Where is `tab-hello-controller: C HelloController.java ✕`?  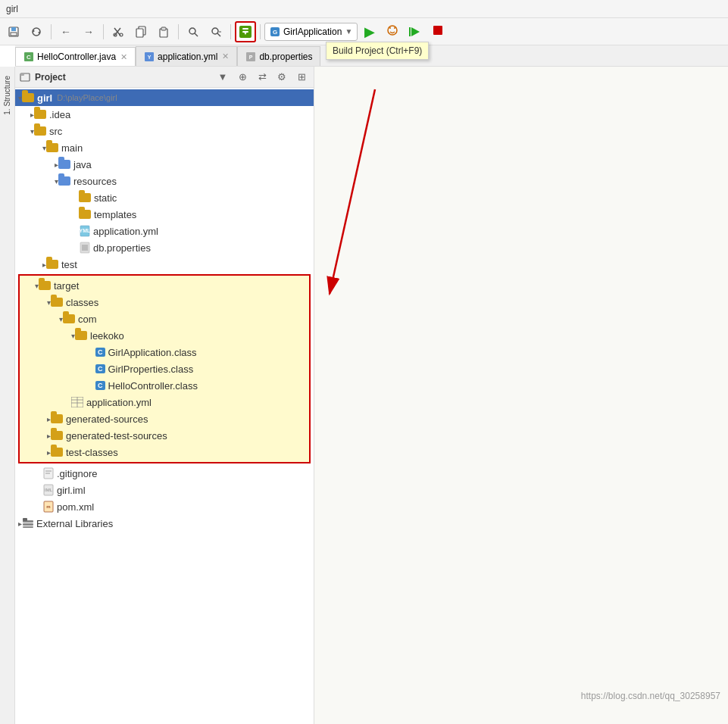
tab-hello-controller: C HelloController.java ✕ is located at coordinates (76, 57).